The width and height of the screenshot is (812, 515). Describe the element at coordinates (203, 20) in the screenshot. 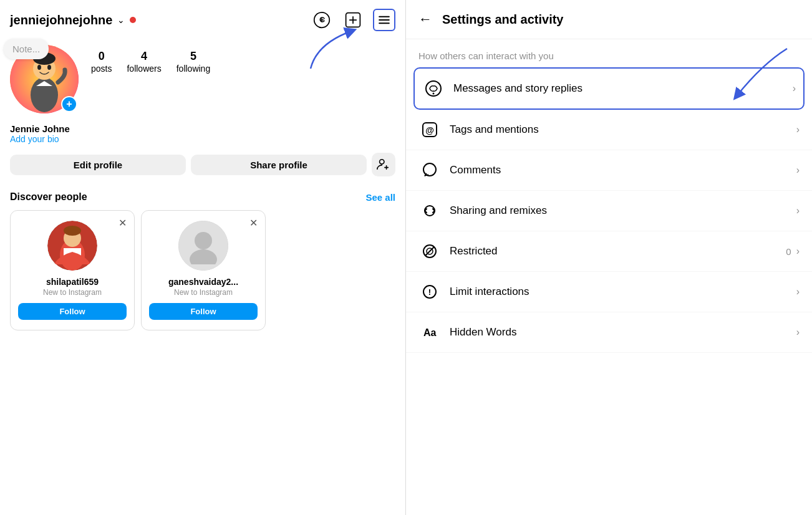

I see `top-bar: jenniejohnejohne ⌄` at that location.